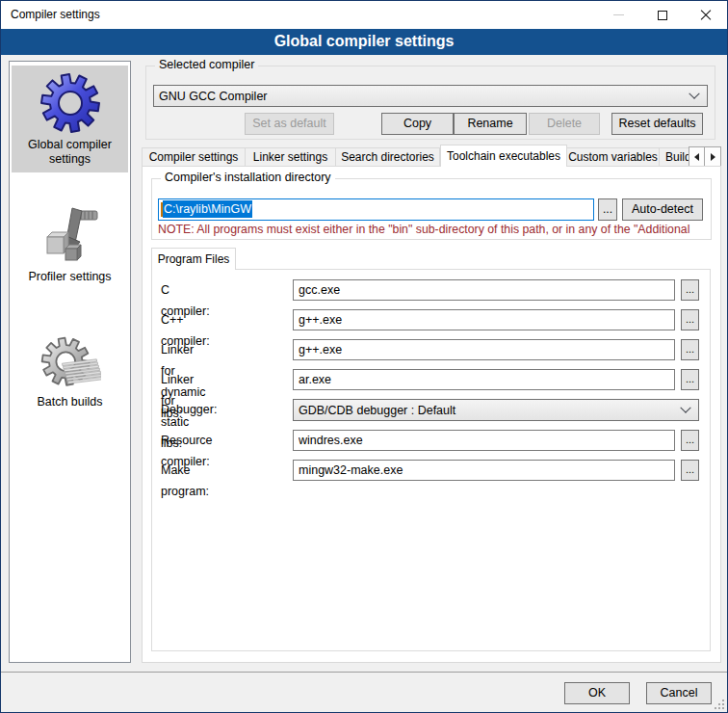 Image resolution: width=728 pixels, height=713 pixels. I want to click on cancel-button: Cancel, so click(679, 694).